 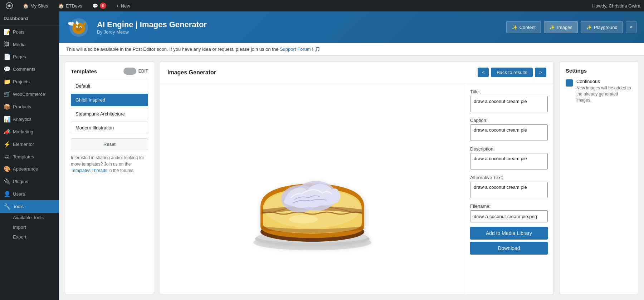 I want to click on comment-icon: 💬, so click(x=95, y=6).